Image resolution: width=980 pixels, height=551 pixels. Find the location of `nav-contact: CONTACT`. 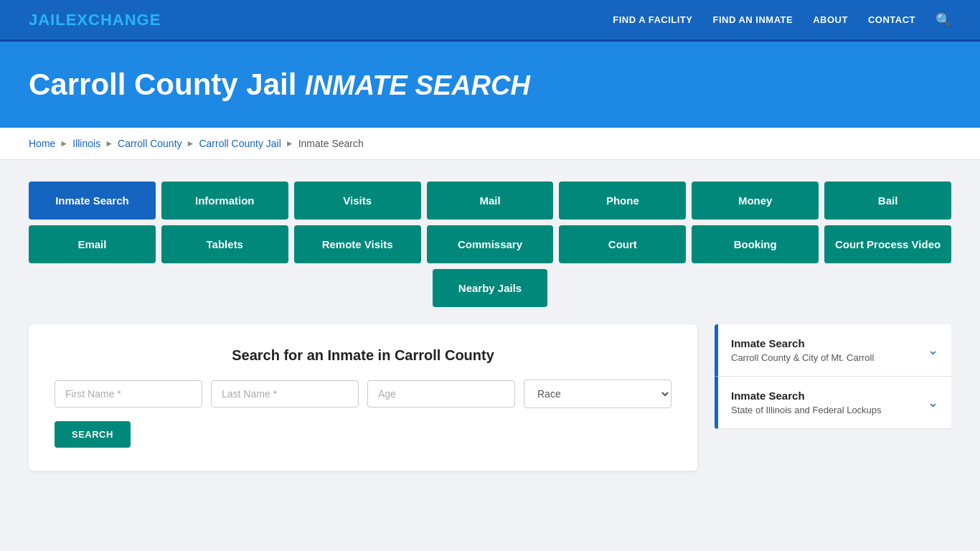

nav-contact: CONTACT is located at coordinates (892, 20).